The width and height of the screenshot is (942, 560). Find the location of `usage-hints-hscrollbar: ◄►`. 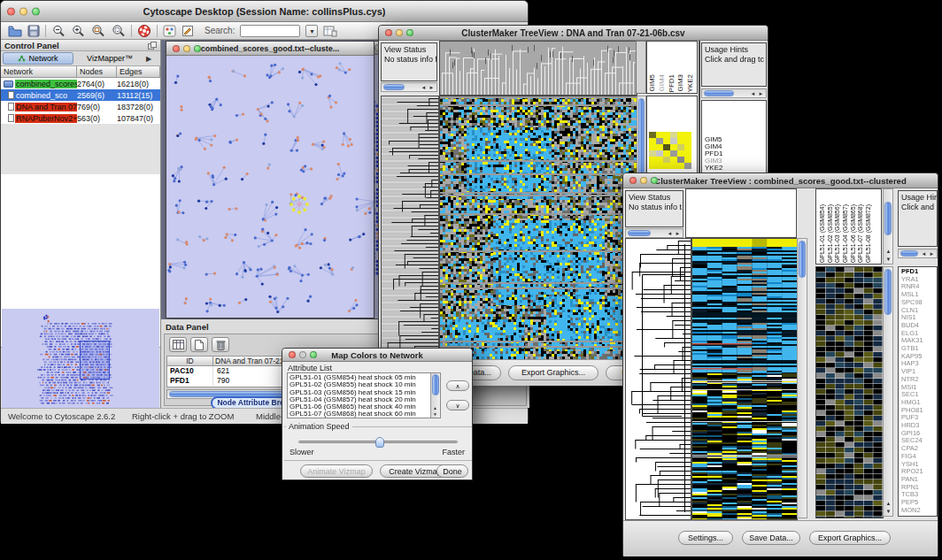

usage-hints-hscrollbar: ◄► is located at coordinates (917, 253).